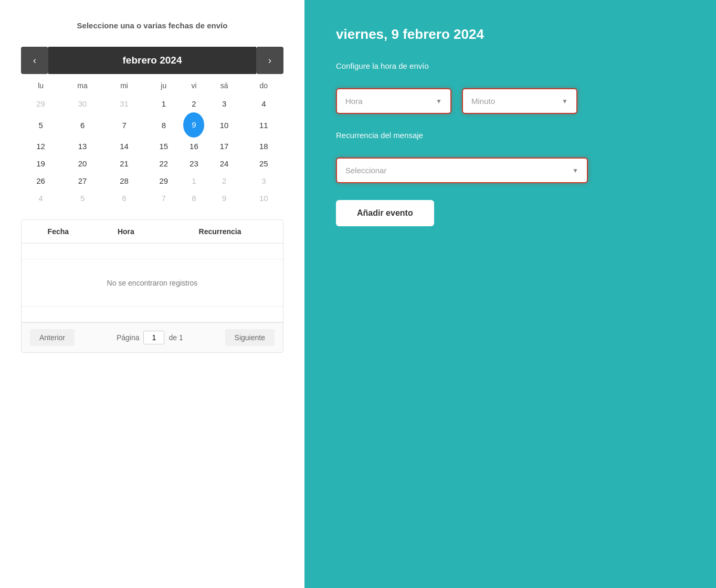  What do you see at coordinates (82, 86) in the screenshot?
I see `weekday-header: ma` at bounding box center [82, 86].